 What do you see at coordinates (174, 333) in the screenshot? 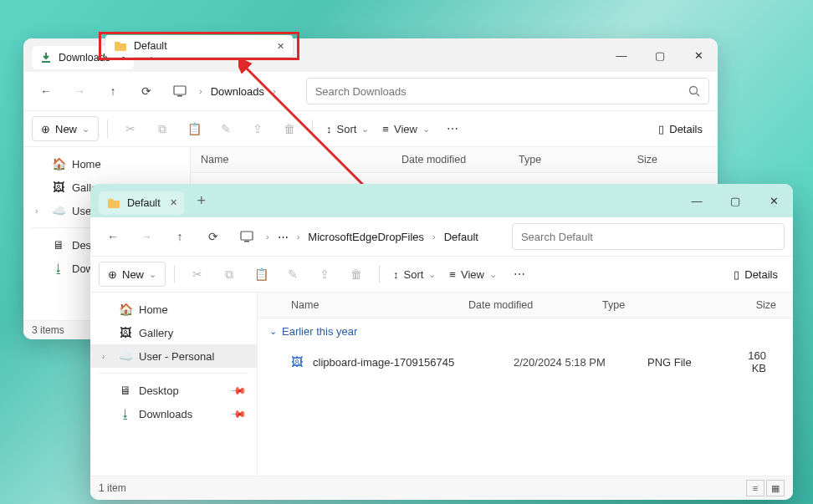
I see `nav-gallery: 🖼 Gallery` at bounding box center [174, 333].